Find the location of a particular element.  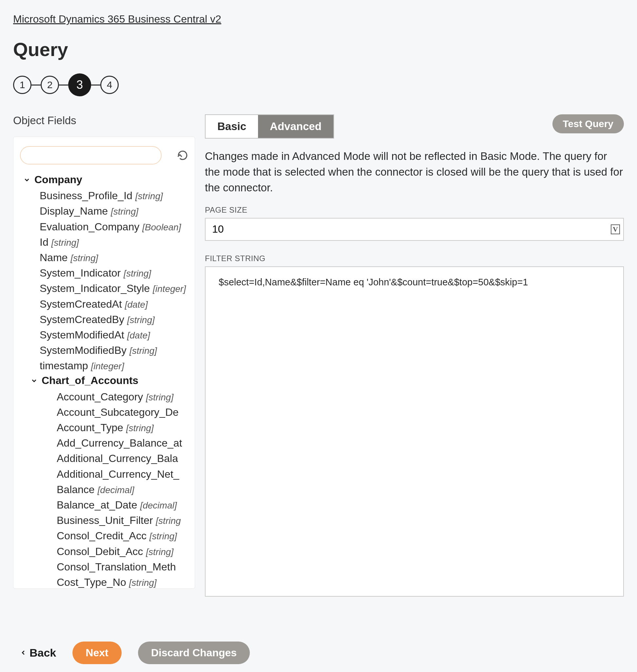

tree-field-item: System_Indicator [string] is located at coordinates (114, 273).